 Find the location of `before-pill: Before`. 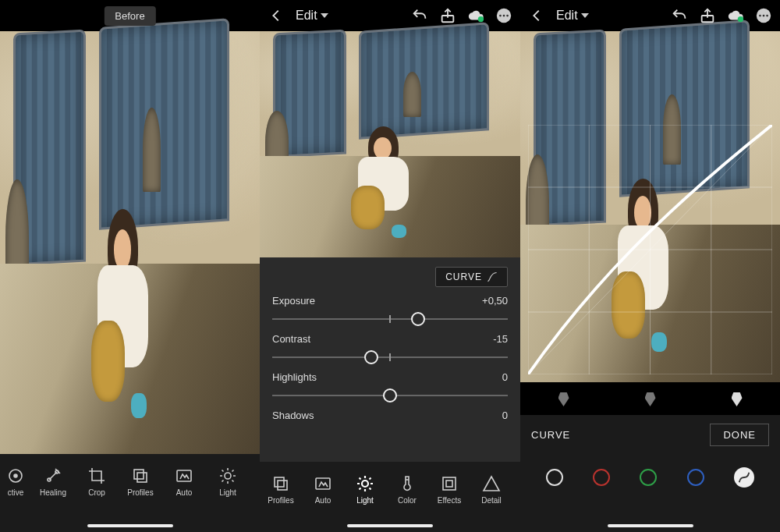

before-pill: Before is located at coordinates (129, 16).